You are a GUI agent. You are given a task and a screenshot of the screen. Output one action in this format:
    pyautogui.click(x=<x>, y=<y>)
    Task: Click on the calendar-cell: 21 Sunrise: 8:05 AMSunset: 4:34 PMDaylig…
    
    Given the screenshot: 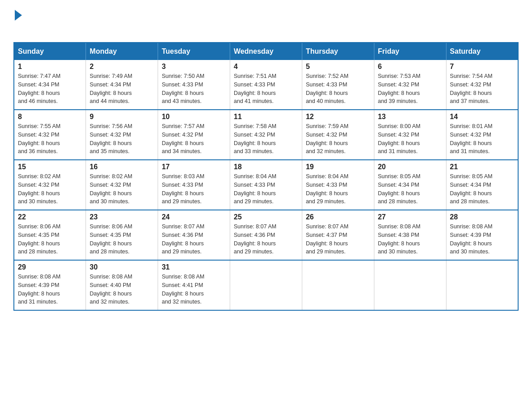 What is the action you would take?
    pyautogui.click(x=482, y=185)
    